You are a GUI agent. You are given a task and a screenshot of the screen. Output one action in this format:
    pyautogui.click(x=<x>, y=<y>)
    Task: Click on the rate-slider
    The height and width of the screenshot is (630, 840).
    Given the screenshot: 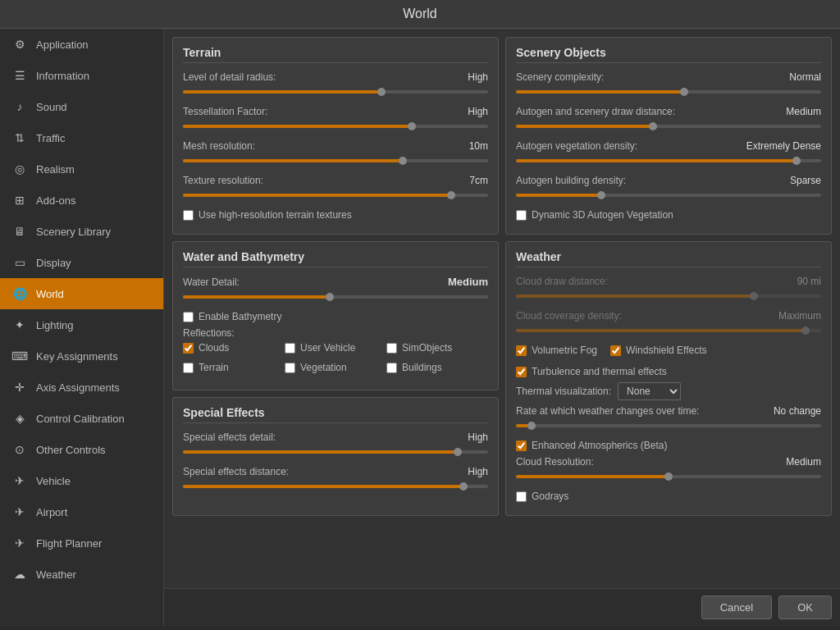 What is the action you would take?
    pyautogui.click(x=669, y=426)
    